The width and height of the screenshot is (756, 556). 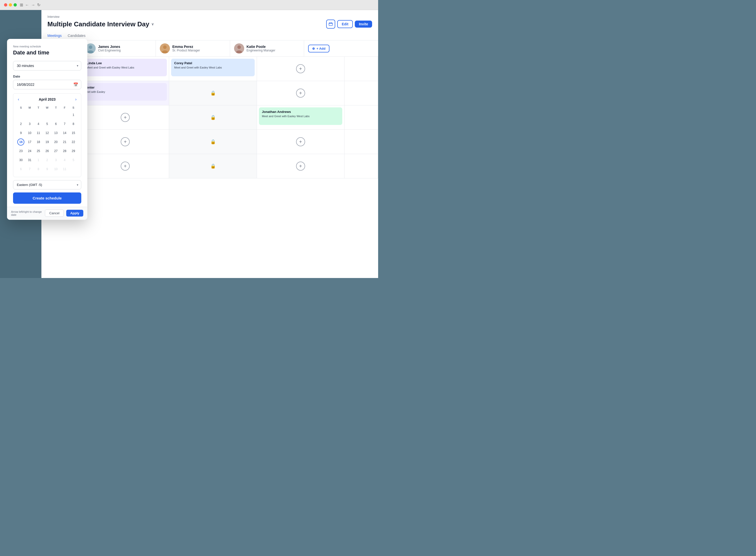 I want to click on forward-icon: →, so click(x=33, y=5).